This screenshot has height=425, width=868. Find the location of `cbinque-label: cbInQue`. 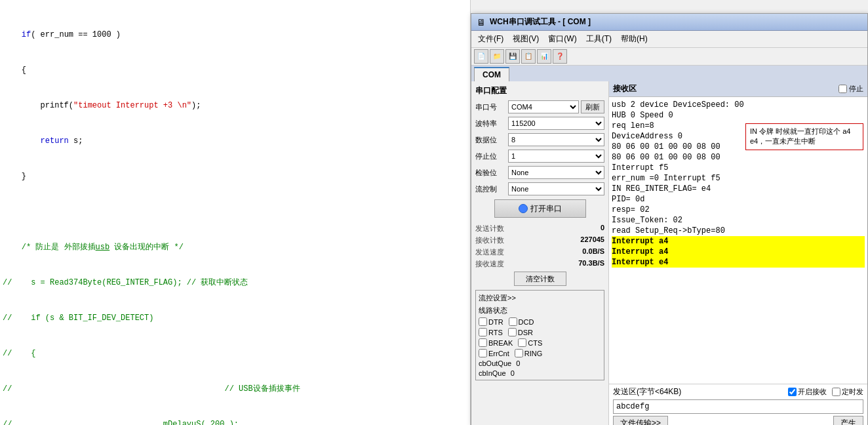

cbinque-label: cbInQue is located at coordinates (492, 373).